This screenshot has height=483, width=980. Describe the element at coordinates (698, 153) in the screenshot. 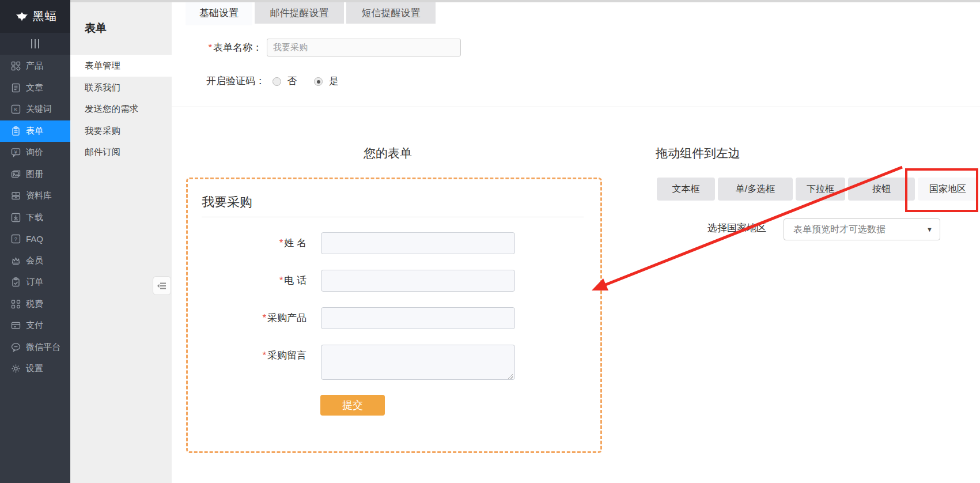

I see `palette-heading: 拖动组件到左边` at that location.